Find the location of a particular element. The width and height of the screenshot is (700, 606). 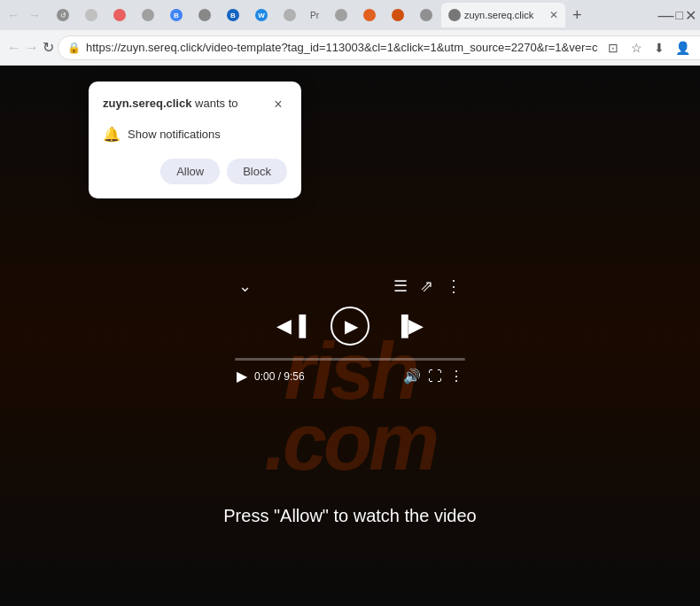

tab-active: zuyn.sereq.click ✕ is located at coordinates (503, 15).